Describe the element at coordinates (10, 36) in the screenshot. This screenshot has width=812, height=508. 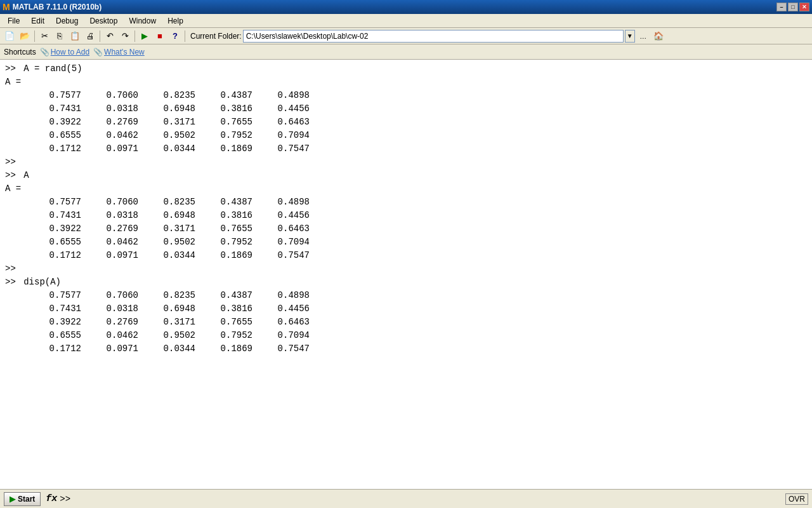
I see `new-file-button: 📄` at that location.